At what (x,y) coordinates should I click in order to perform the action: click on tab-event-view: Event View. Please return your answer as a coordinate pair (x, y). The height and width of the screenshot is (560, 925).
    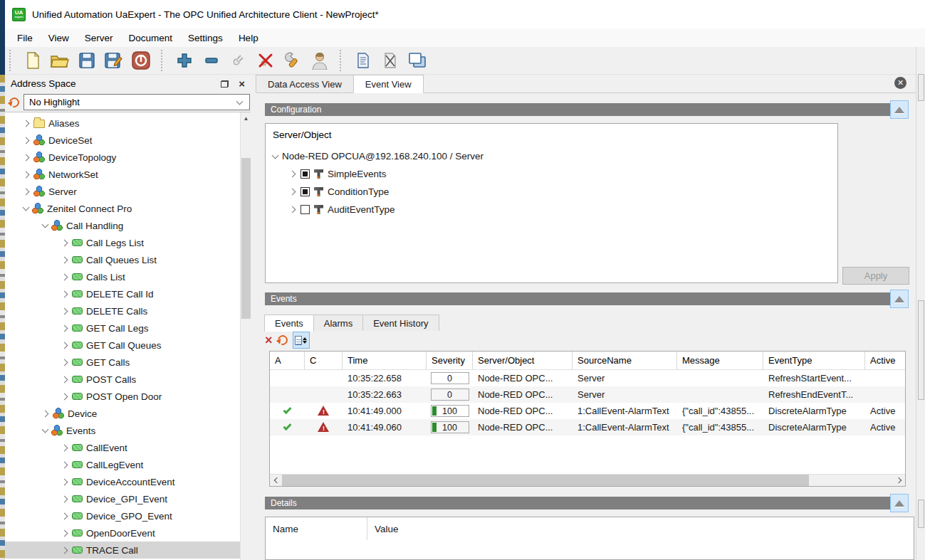
    Looking at the image, I should click on (389, 84).